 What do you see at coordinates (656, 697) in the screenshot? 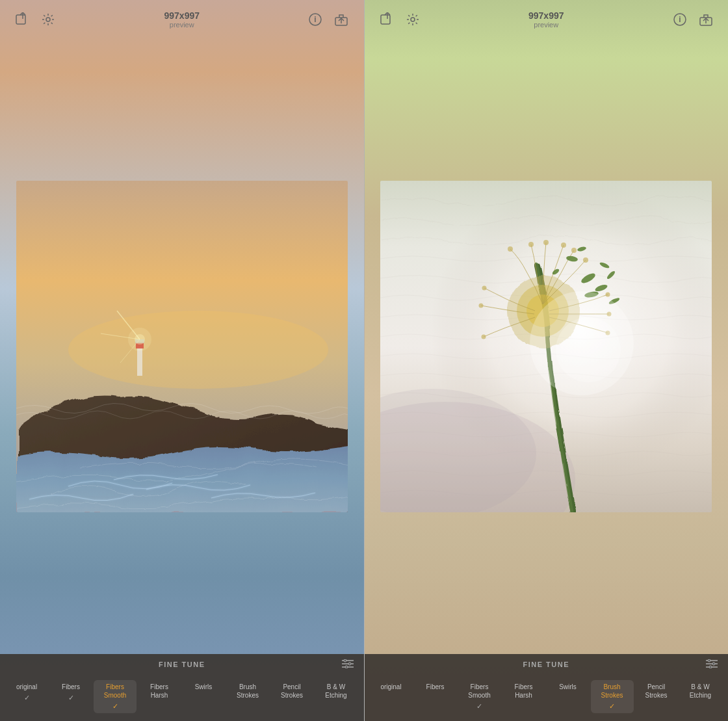
I see `right-filter-pencil-strokes: PencilStrokes` at bounding box center [656, 697].